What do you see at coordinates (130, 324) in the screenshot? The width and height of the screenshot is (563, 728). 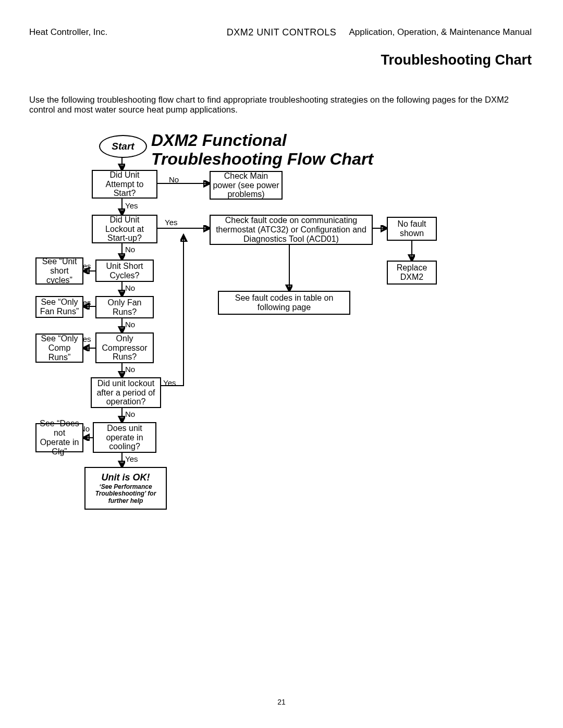 I see `label-no-4: No` at bounding box center [130, 324].